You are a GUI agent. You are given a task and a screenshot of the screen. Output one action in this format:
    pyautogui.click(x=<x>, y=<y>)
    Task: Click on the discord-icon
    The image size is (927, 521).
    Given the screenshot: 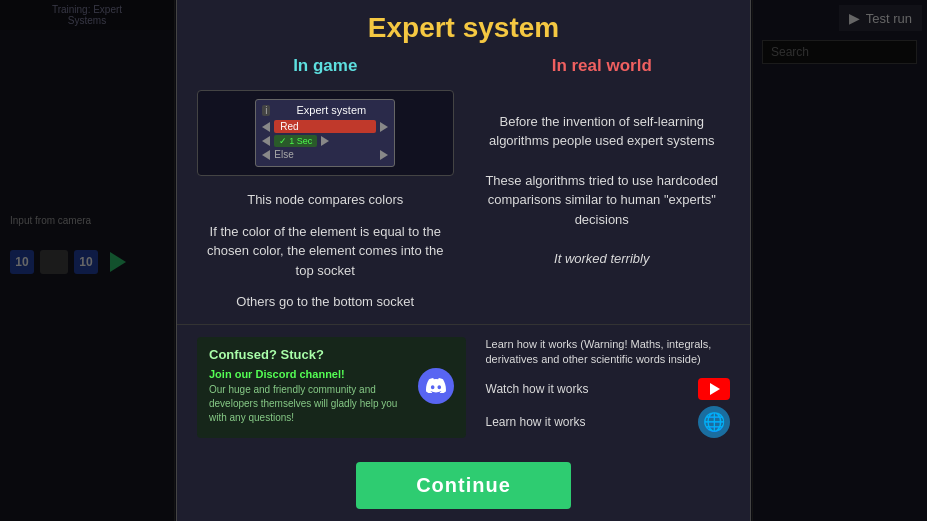 What is the action you would take?
    pyautogui.click(x=436, y=386)
    